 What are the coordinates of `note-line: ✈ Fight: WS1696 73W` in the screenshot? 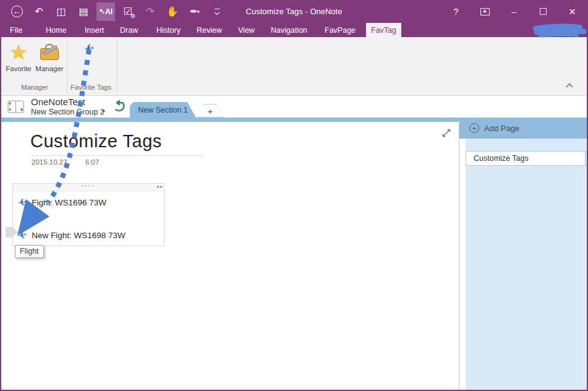 It's located at (62, 203).